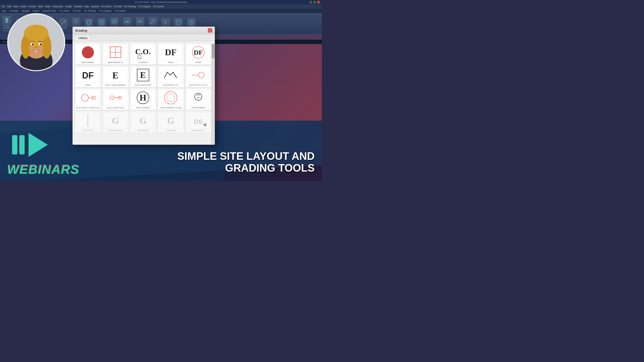 The image size is (644, 362). I want to click on menu-fx-planting: F/X Planting, so click(130, 6).